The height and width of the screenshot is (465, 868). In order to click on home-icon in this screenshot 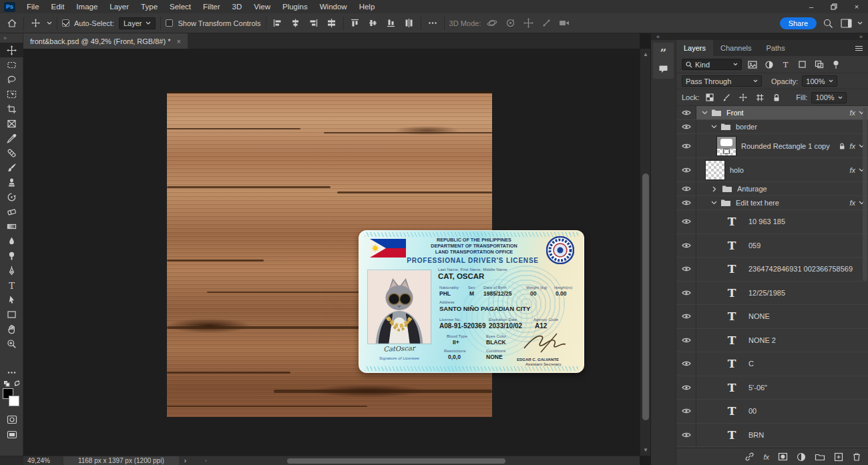, I will do `click(12, 23)`.